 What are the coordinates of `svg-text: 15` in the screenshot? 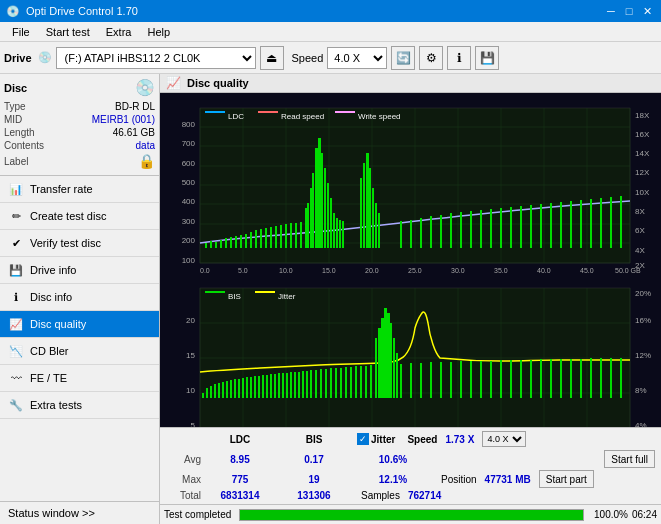 It's located at (190, 356).